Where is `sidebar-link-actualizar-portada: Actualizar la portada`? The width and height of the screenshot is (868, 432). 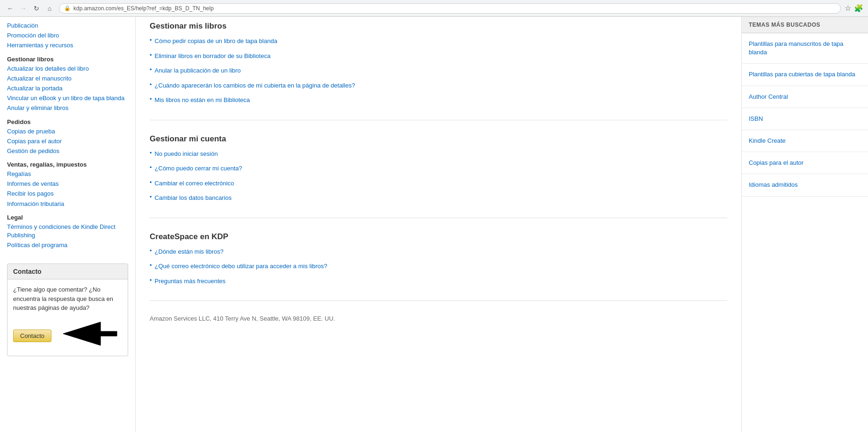
sidebar-link-actualizar-portada: Actualizar la portada is located at coordinates (67, 88).